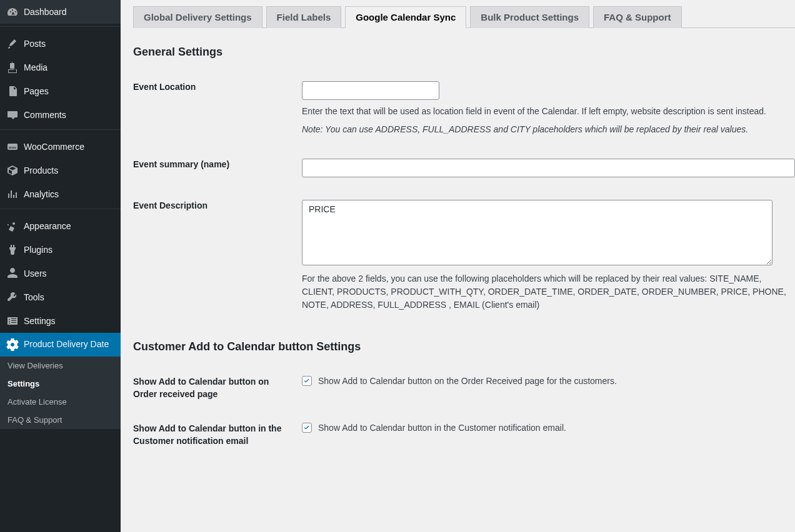 The image size is (795, 532). I want to click on event-summary-label: Event summary (name), so click(218, 165).